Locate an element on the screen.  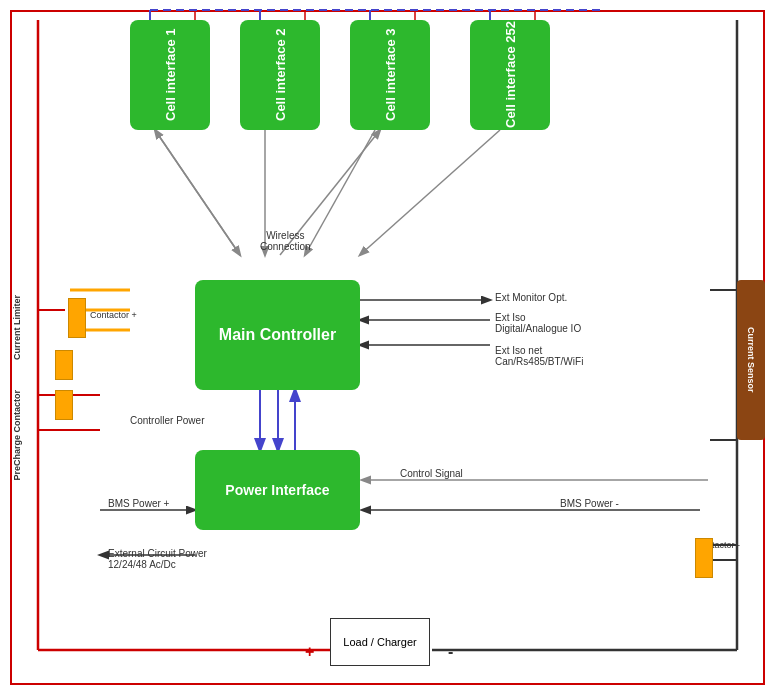
main-controller-box: Main Controller is located at coordinates (278, 335).